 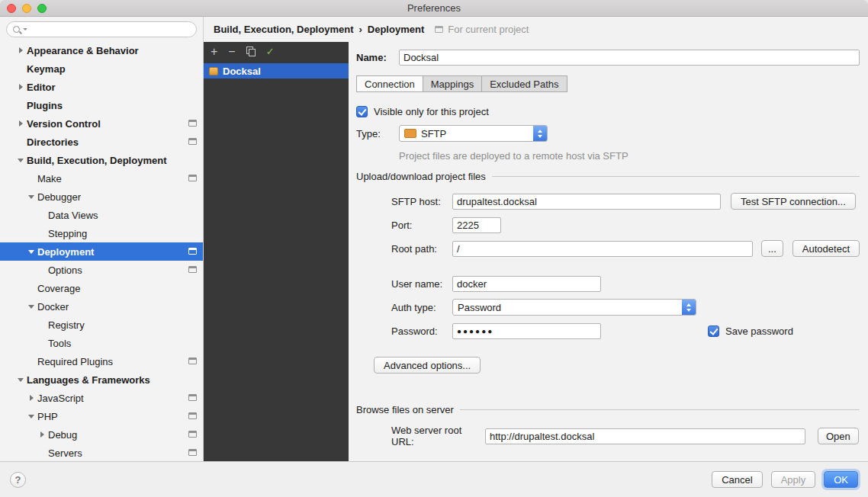 What do you see at coordinates (452, 84) in the screenshot?
I see `tab-mappings: Mappings` at bounding box center [452, 84].